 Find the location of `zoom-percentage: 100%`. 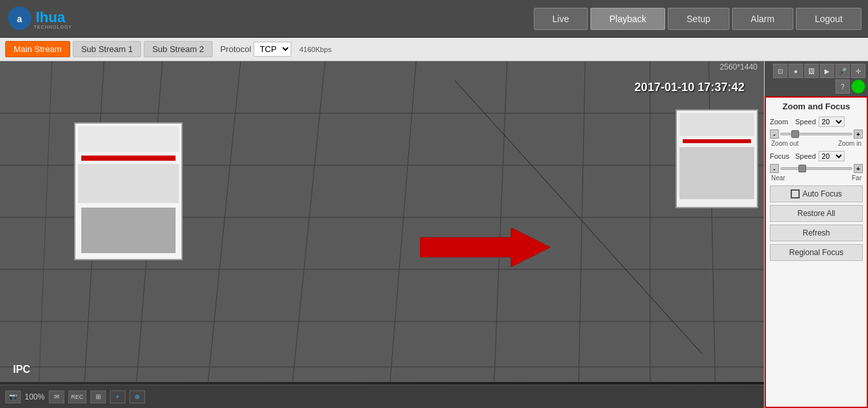

zoom-percentage: 100% is located at coordinates (35, 397).